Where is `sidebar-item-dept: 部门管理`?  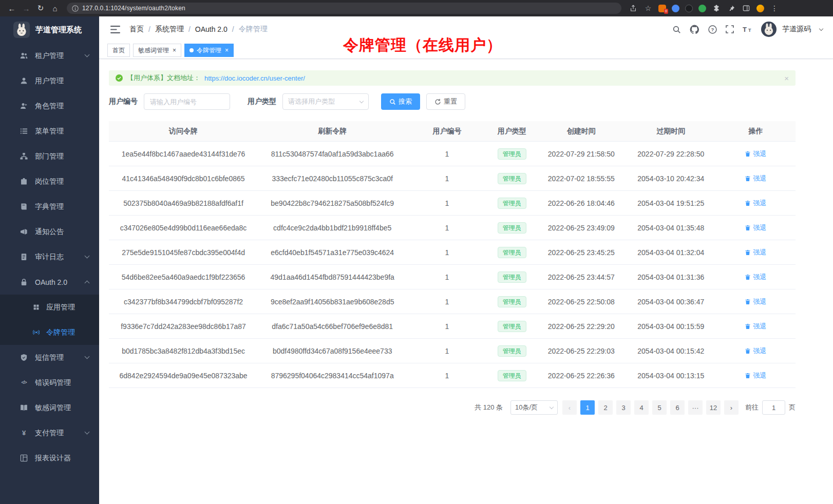
sidebar-item-dept: 部门管理 is located at coordinates (49, 156).